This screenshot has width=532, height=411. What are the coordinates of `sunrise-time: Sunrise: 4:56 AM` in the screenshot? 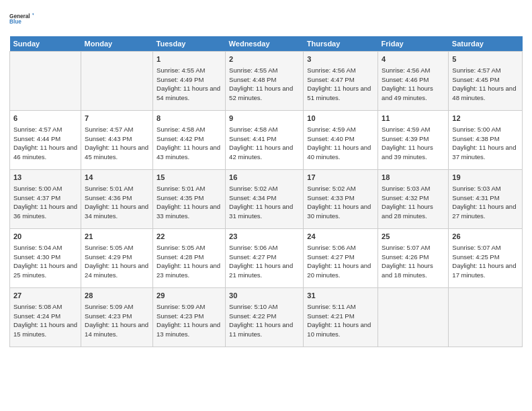 It's located at (331, 70).